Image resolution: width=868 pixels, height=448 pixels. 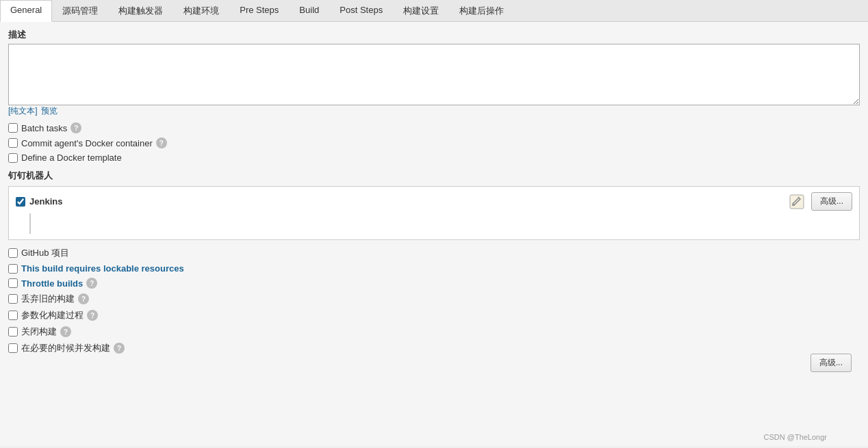 What do you see at coordinates (52, 315) in the screenshot?
I see `checkbox-label-parametrize: 参数化构建过程` at bounding box center [52, 315].